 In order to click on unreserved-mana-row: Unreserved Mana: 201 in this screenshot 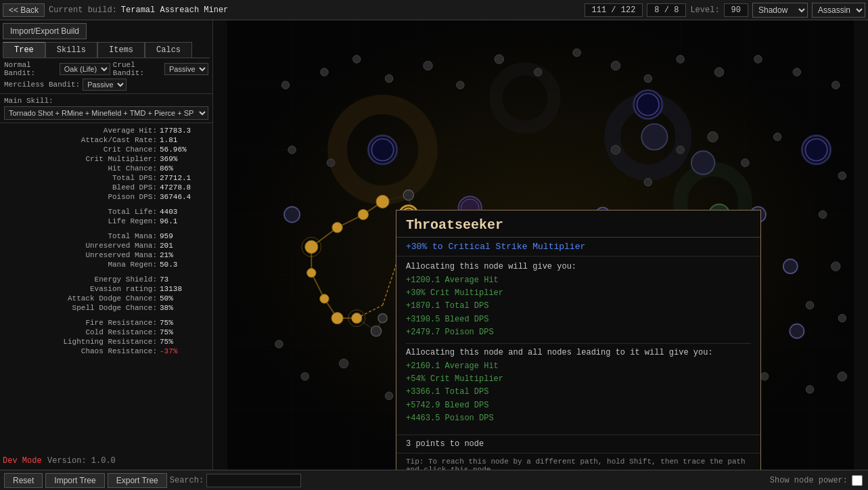, I will do `click(106, 246)`.